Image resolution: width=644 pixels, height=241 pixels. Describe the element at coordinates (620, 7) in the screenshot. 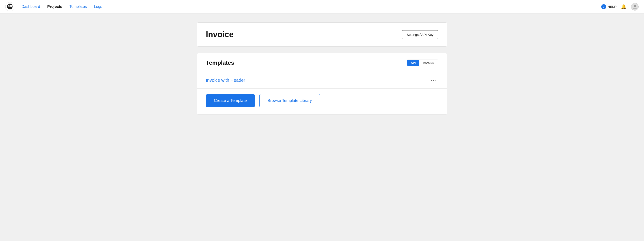

I see `navbar-right: ? HELP 🔔` at that location.